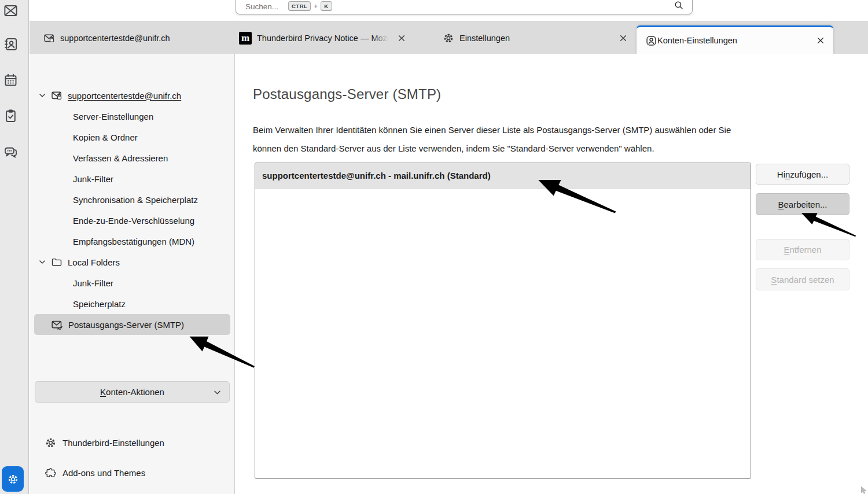  I want to click on sidebar-item-smtp: Postausgangs-Server (SMTP), so click(132, 325).